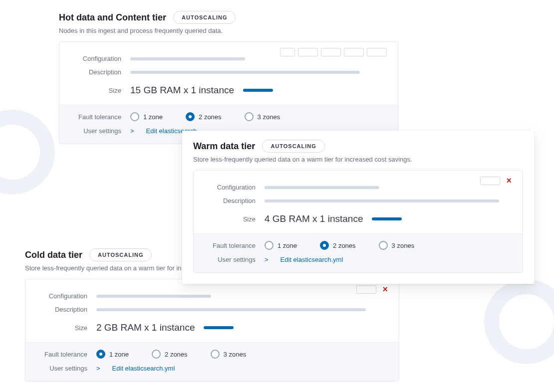  I want to click on hot-size-value: 15 GB RAM x 1 instance, so click(182, 90).